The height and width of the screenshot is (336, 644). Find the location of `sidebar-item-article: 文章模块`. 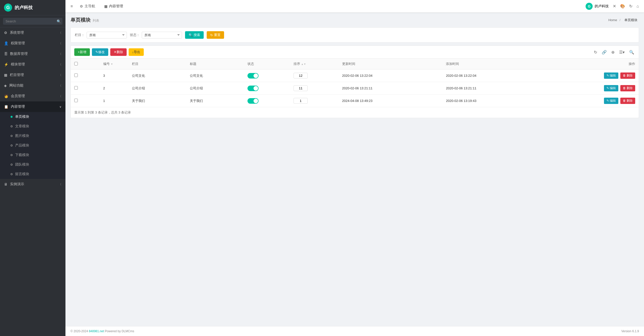

sidebar-item-article: 文章模块 is located at coordinates (33, 126).